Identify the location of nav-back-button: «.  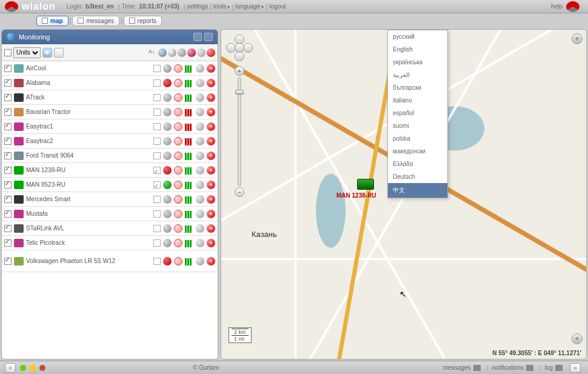
(10, 368).